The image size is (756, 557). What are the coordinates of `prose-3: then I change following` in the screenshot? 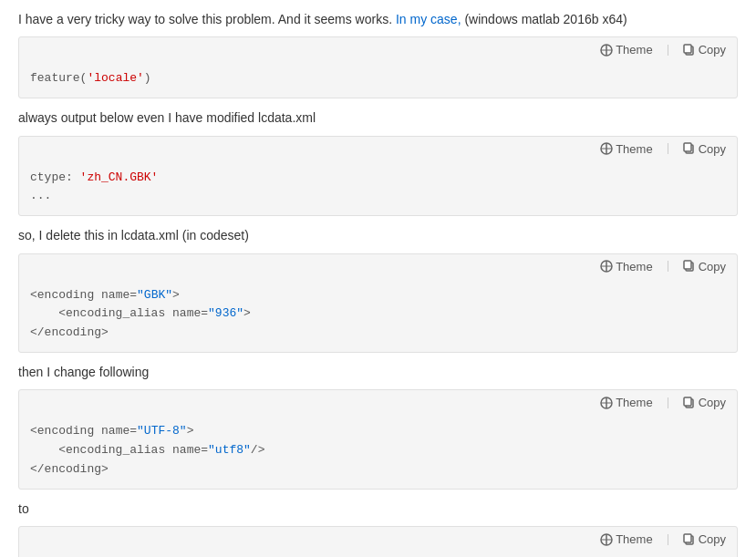 It's located at (378, 372).